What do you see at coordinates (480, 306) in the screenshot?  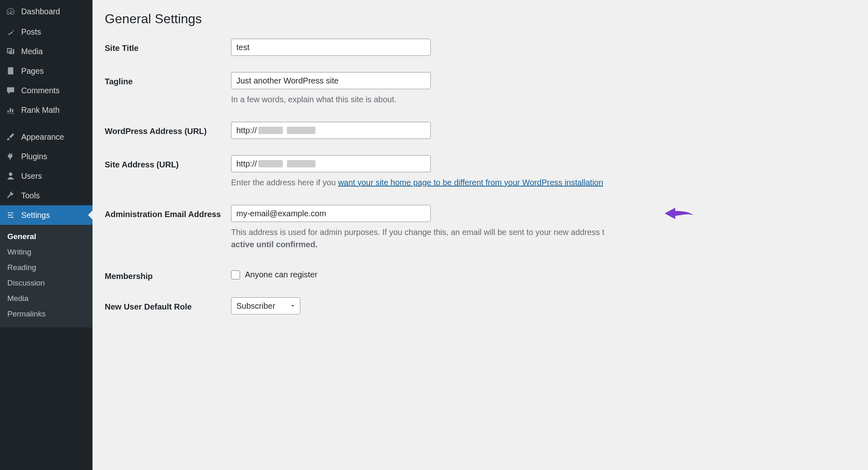 I see `row-default-role: New User Default Role Subscriber` at bounding box center [480, 306].